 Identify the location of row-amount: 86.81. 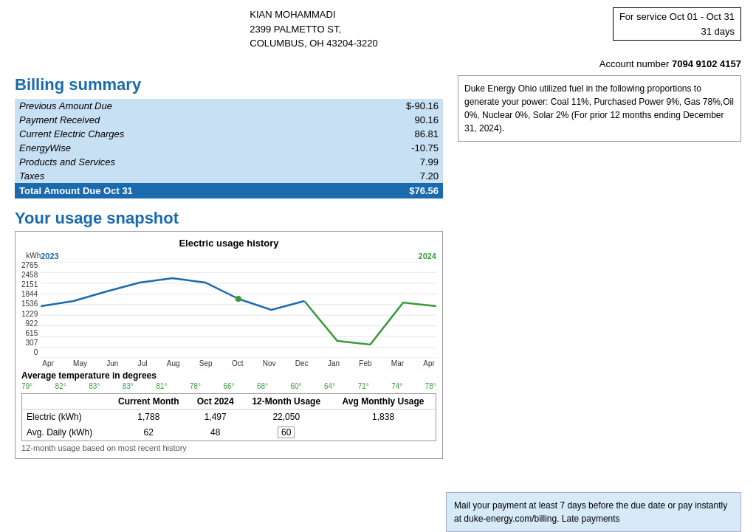
(388, 134).